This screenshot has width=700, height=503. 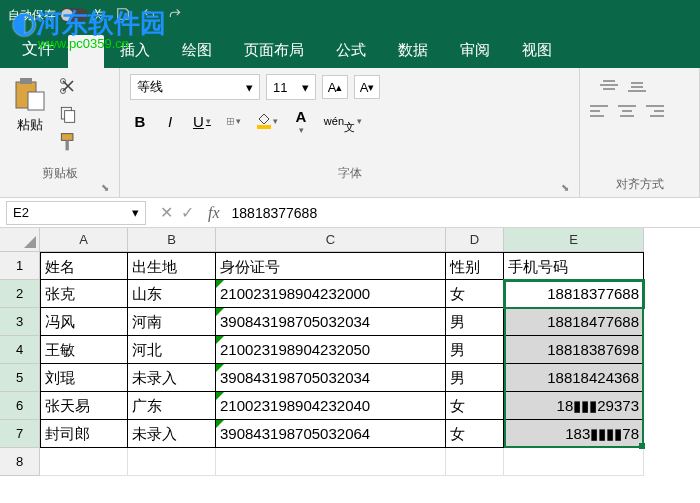 What do you see at coordinates (172, 266) in the screenshot?
I see `cell: 出生地` at bounding box center [172, 266].